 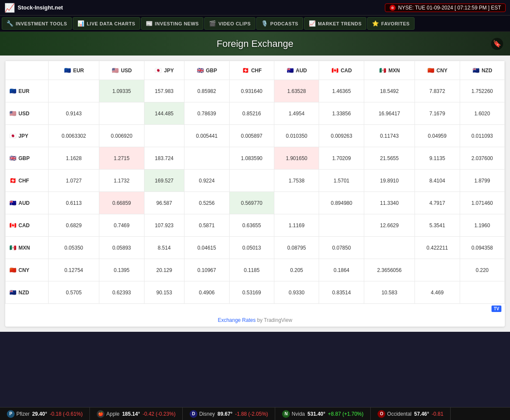 I want to click on cell-nzd-chf: 0.53169, so click(x=252, y=293).